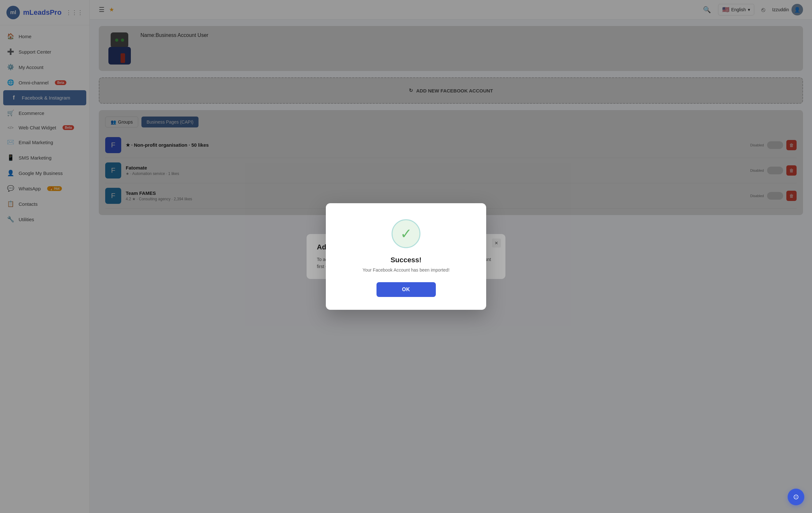  Describe the element at coordinates (406, 234) in the screenshot. I see `success-icon-circle: ✓` at that location.